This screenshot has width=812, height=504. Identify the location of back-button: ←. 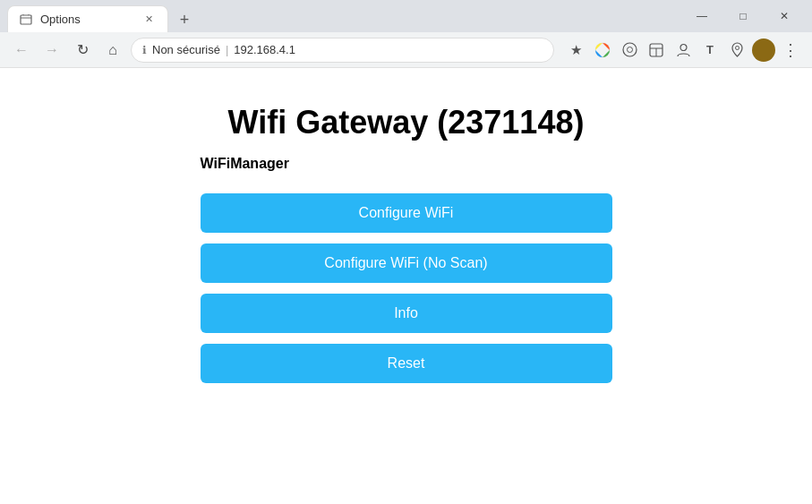
(21, 50).